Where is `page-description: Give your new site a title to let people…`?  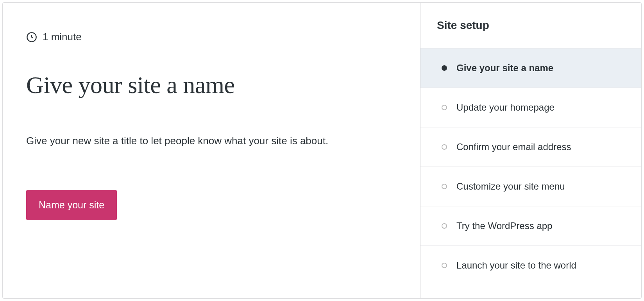 page-description: Give your new site a title to let people… is located at coordinates (211, 141).